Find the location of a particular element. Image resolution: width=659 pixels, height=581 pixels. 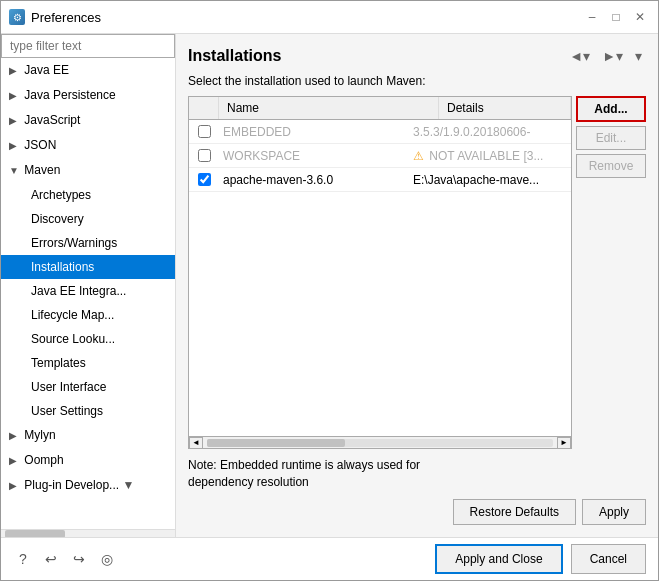

window-title: Preferences is located at coordinates (66, 18).